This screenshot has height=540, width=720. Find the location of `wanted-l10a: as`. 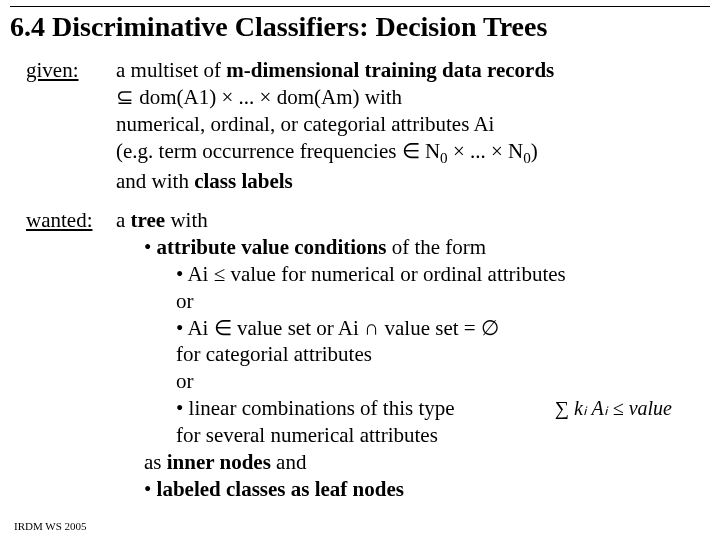

wanted-l10a: as is located at coordinates (156, 462).